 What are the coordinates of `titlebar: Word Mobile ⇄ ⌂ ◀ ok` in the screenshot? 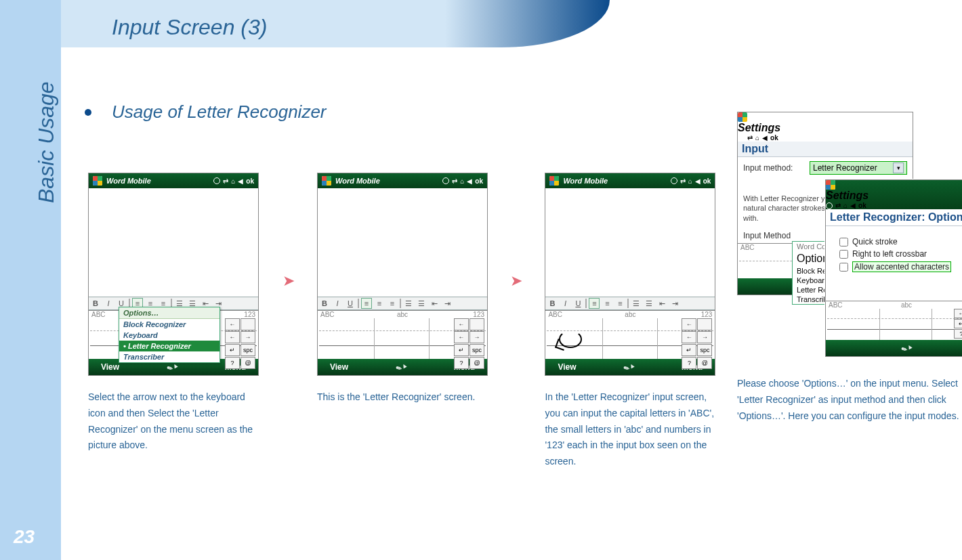 It's located at (630, 181).